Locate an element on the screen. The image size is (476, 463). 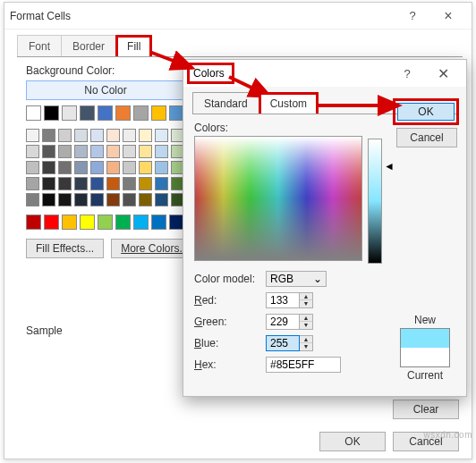
red-input is located at coordinates (283, 300).